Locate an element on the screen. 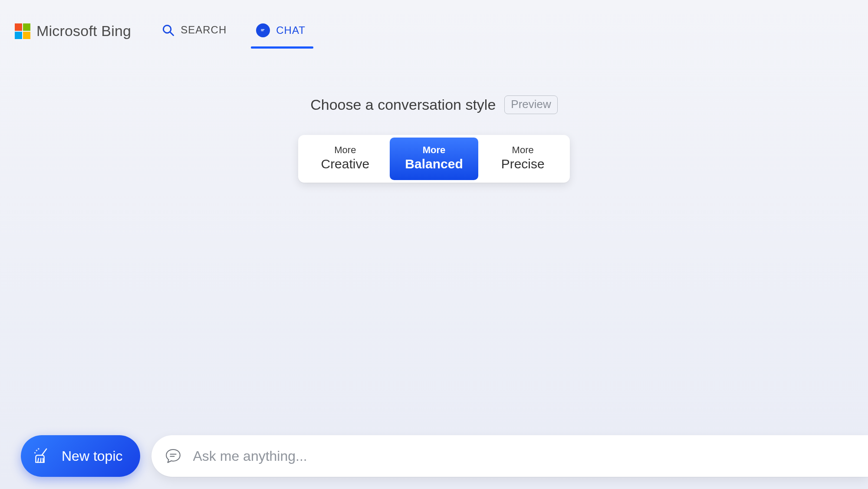 Image resolution: width=868 pixels, height=489 pixels. header: Microsoft Bing SEARCH CHAT is located at coordinates (434, 24).